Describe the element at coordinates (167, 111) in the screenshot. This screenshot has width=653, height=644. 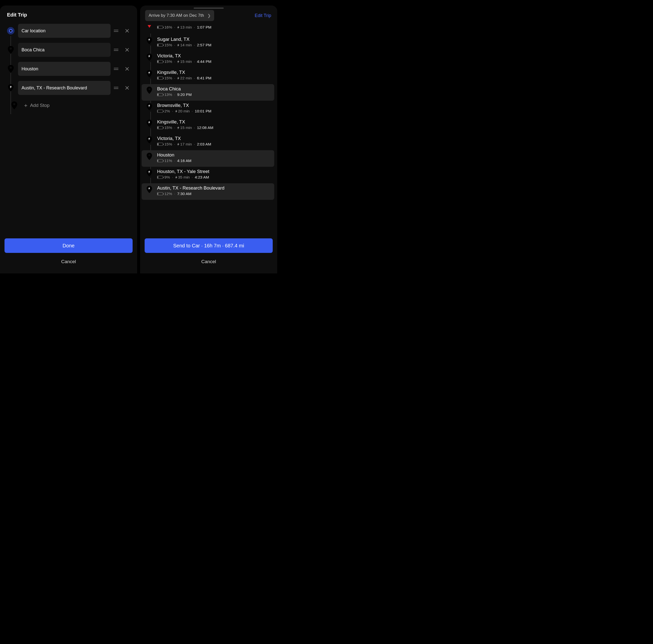
I see `battery-percent: 2%` at that location.